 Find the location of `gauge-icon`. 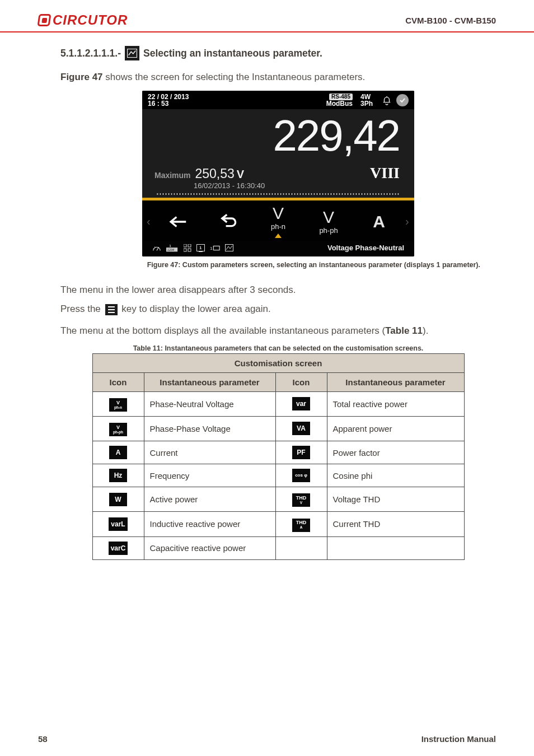

gauge-icon is located at coordinates (157, 248).